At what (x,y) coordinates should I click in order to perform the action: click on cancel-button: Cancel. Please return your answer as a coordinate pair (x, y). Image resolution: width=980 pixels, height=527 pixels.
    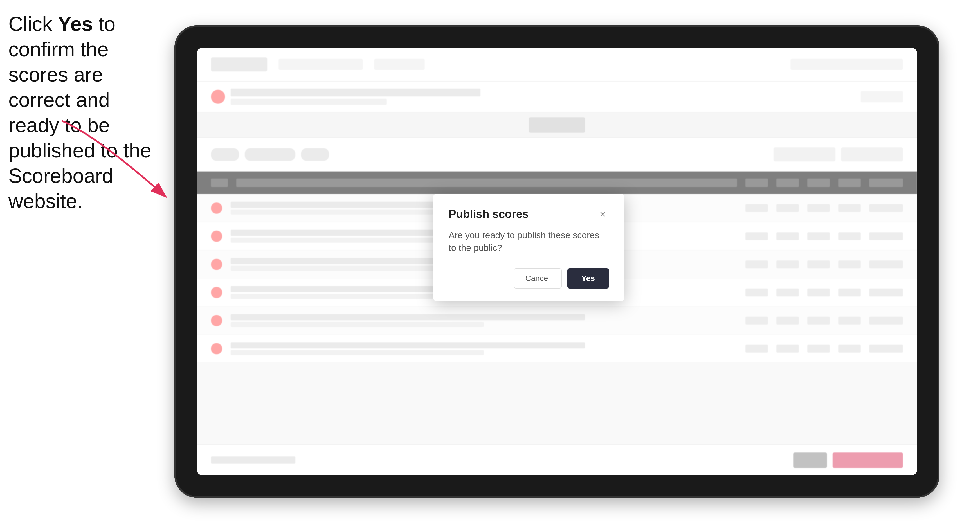
    Looking at the image, I should click on (538, 278).